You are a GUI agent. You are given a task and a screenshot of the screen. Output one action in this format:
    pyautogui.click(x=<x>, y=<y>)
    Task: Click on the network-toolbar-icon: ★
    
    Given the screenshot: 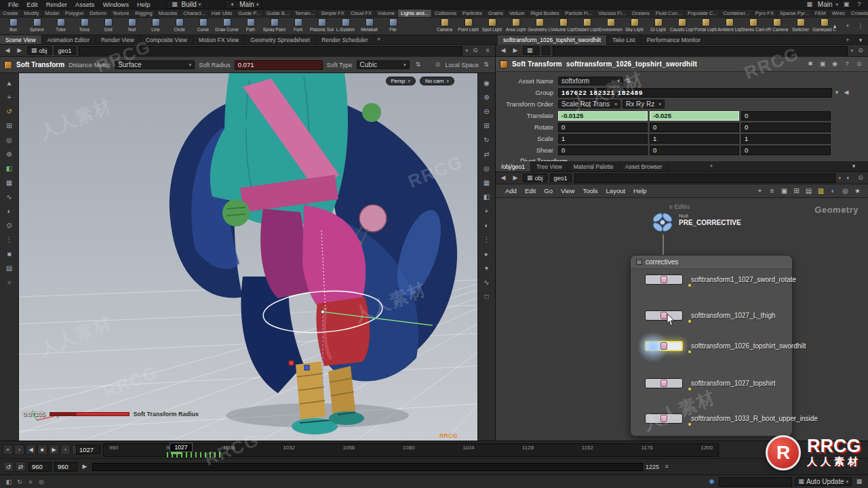 What is the action you would take?
    pyautogui.click(x=857, y=191)
    